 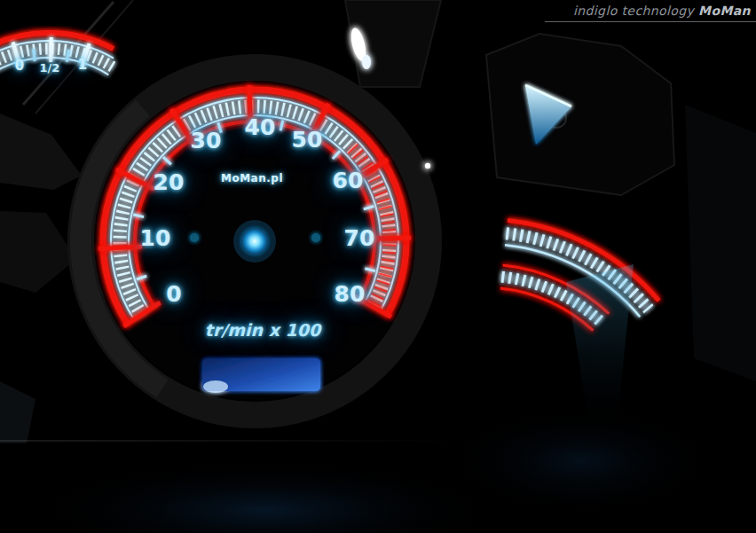 What do you see at coordinates (169, 183) in the screenshot?
I see `tach-label-20: 20` at bounding box center [169, 183].